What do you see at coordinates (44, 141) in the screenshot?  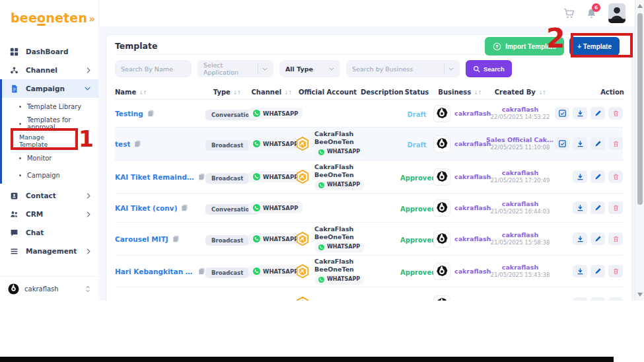 I see `manage-template-active-card: Manage Template` at bounding box center [44, 141].